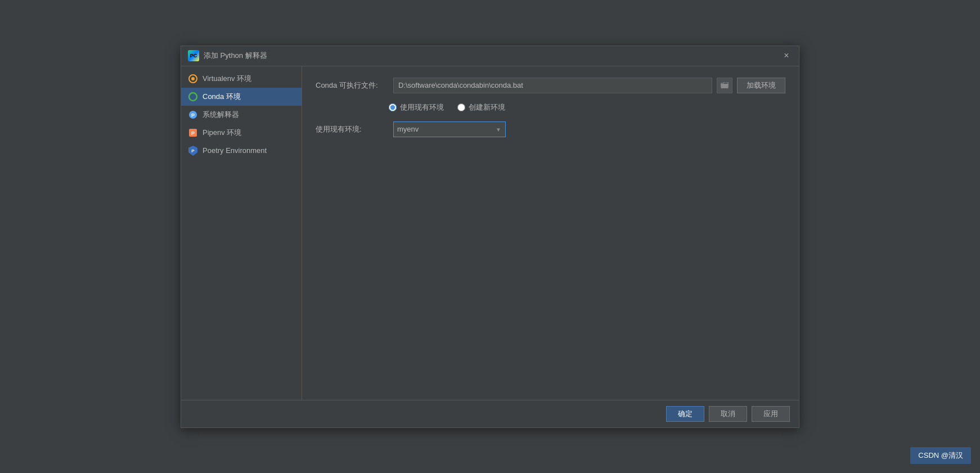 The image size is (980, 473). What do you see at coordinates (393, 107) in the screenshot?
I see `use-existing-radio` at bounding box center [393, 107].